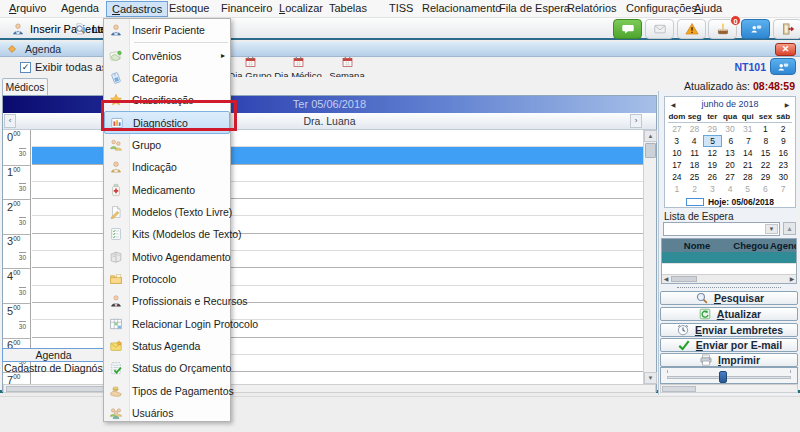  Describe the element at coordinates (712, 141) in the screenshot. I see `calendar-selected-day: 5` at that location.